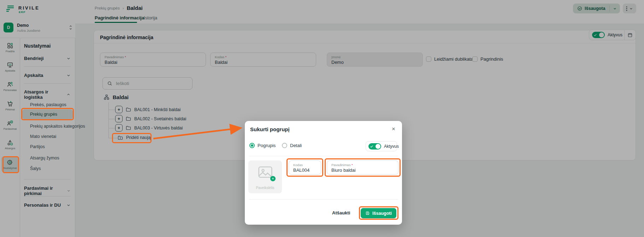  I want to click on create-subgroup-modal: Sukurti pogrupį × Pogrupis Detali Aktyvu…, so click(324, 173).